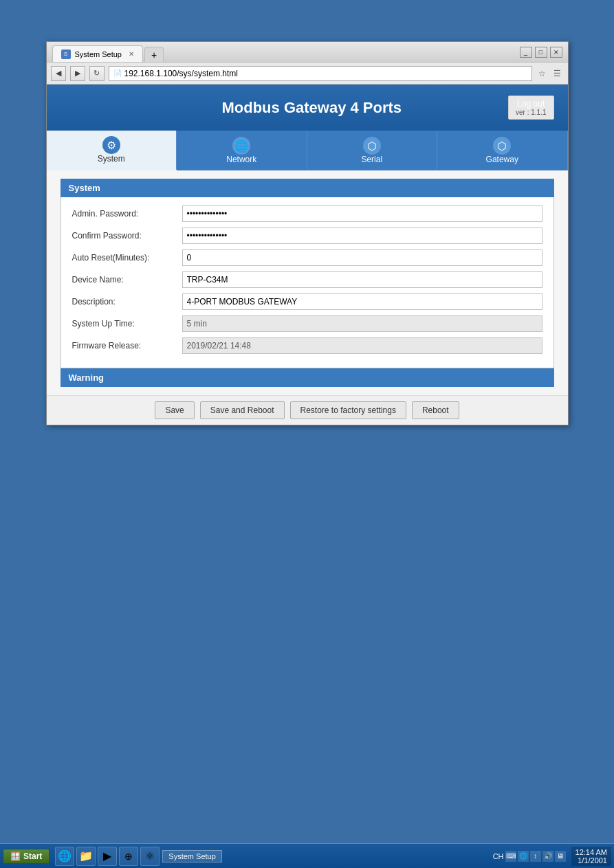 Image resolution: width=614 pixels, height=868 pixels. What do you see at coordinates (154, 54) in the screenshot?
I see `new-tab-button: +` at bounding box center [154, 54].